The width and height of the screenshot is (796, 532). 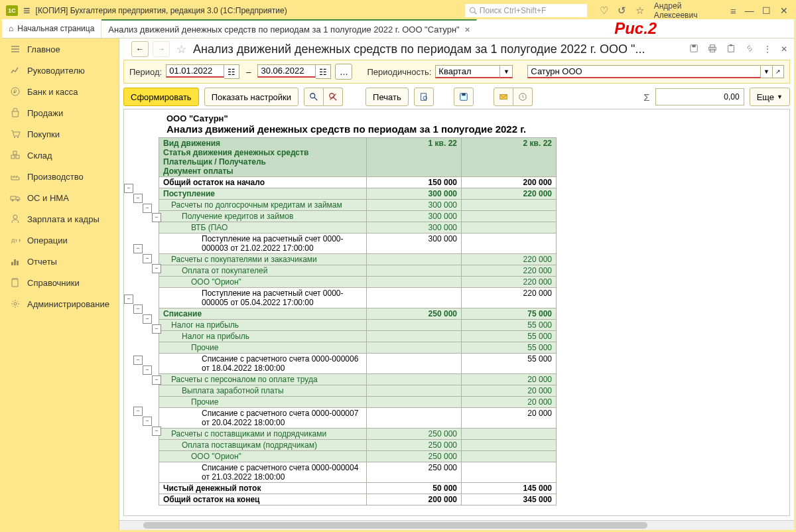 What do you see at coordinates (358, 216) in the screenshot?
I see `table-row: Получение кредитов и займов300 000` at bounding box center [358, 216].